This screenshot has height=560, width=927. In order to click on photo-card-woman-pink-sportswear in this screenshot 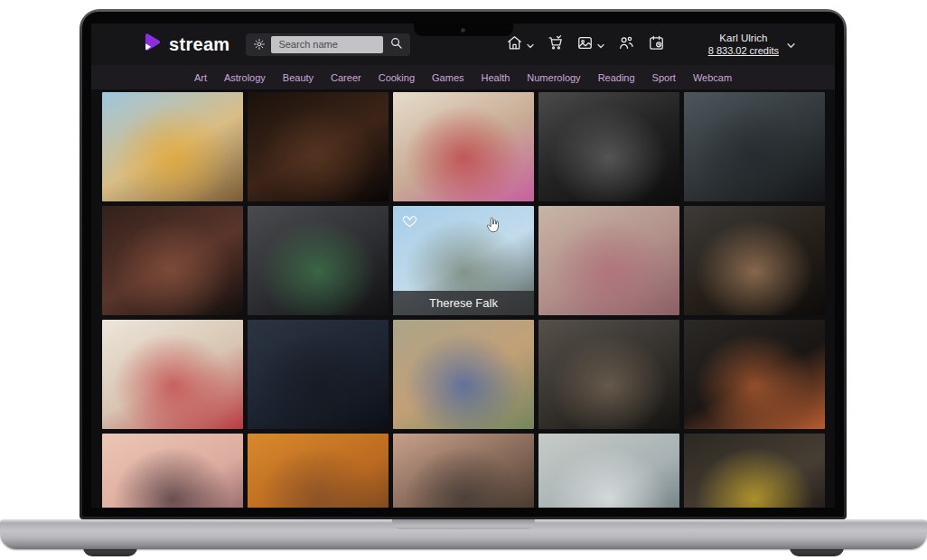, I will do `click(609, 260)`.